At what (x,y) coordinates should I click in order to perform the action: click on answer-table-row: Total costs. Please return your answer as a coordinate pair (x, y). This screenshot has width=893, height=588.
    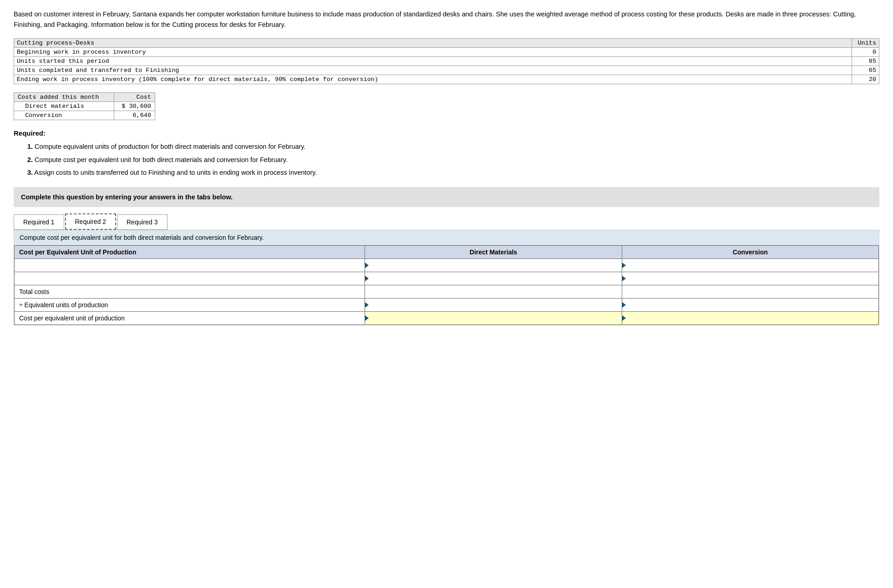
    Looking at the image, I should click on (447, 291).